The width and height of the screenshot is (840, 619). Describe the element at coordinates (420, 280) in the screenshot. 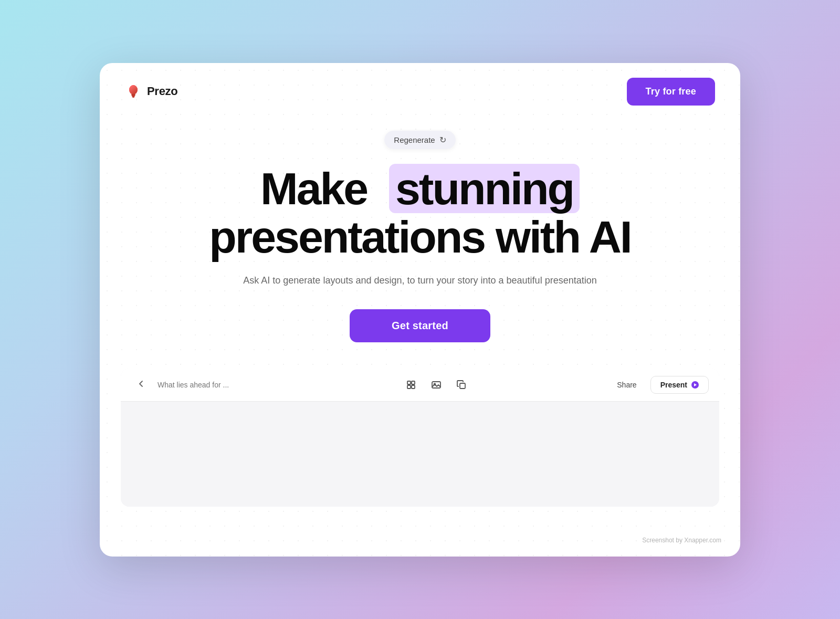

I see `hero-subtitle: Ask AI to generate layouts and design, t…` at that location.